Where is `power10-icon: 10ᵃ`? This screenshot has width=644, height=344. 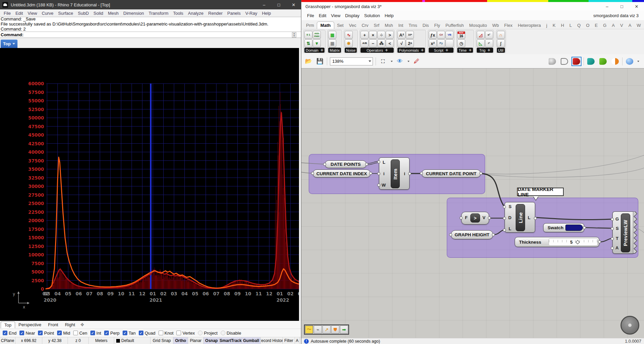 power10-icon: 10ᵃ is located at coordinates (410, 35).